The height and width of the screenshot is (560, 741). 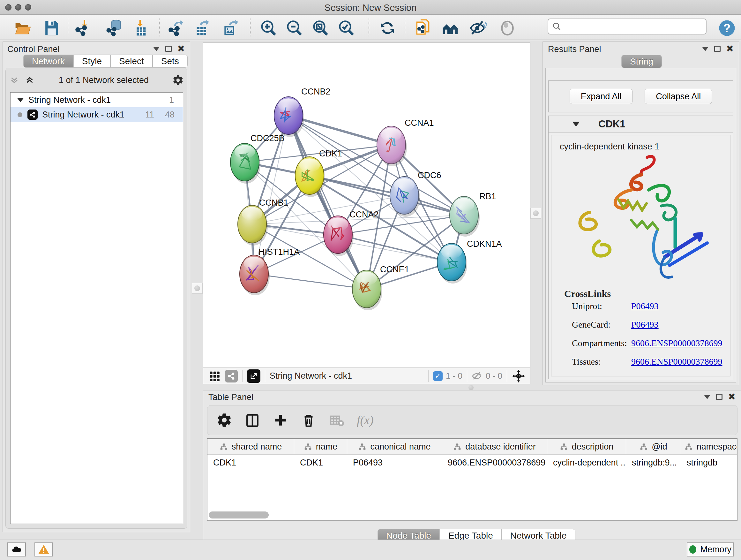 What do you see at coordinates (17, 550) in the screenshot?
I see `cloud-status-button` at bounding box center [17, 550].